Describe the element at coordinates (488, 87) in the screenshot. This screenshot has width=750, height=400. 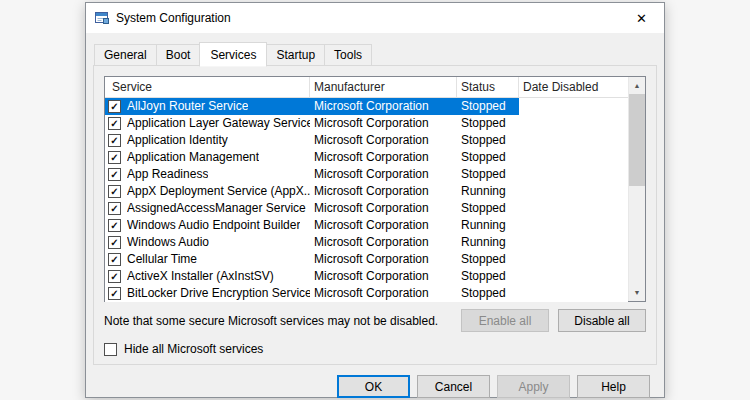
I see `column-header-status: Status` at that location.